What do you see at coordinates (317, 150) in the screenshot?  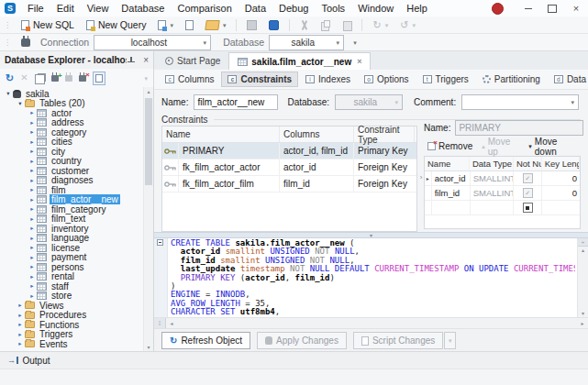 I see `constraint-columns-cell: actor_id, film_id` at bounding box center [317, 150].